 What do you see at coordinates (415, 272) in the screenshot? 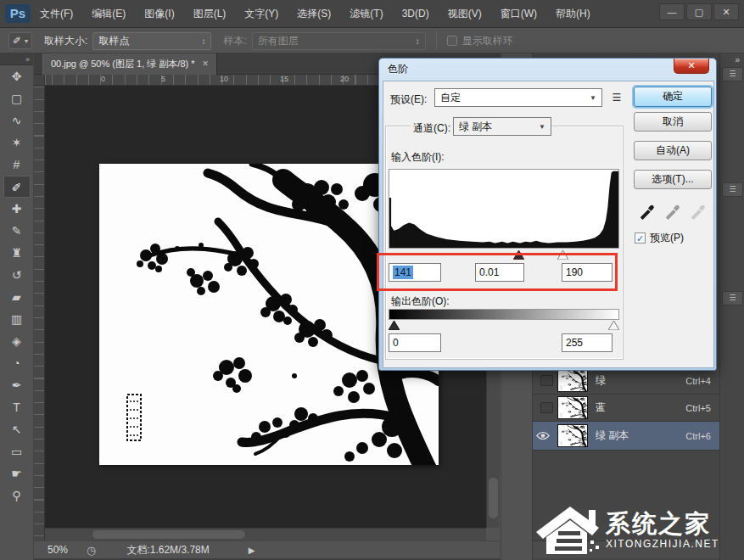
I see `input-shadow-field: 141` at bounding box center [415, 272].